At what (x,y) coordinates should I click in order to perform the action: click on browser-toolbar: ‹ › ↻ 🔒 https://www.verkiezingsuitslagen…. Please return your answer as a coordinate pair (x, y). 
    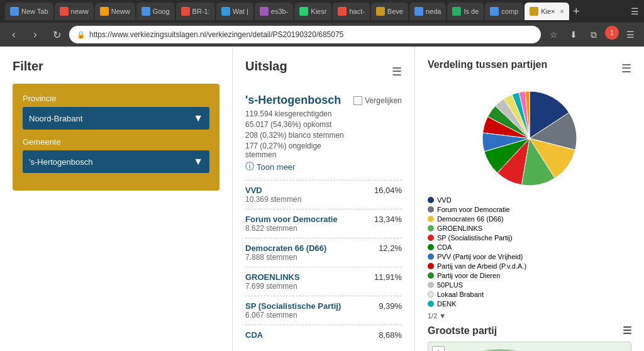
    Looking at the image, I should click on (322, 35).